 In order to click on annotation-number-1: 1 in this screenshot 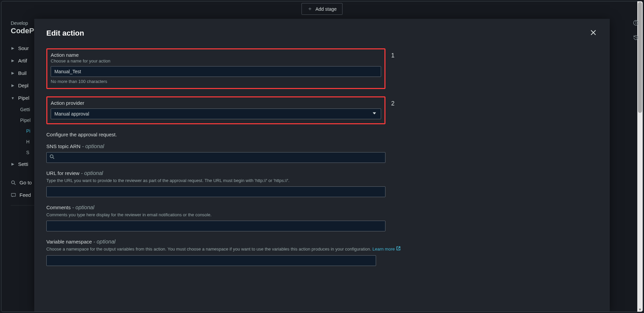, I will do `click(393, 56)`.